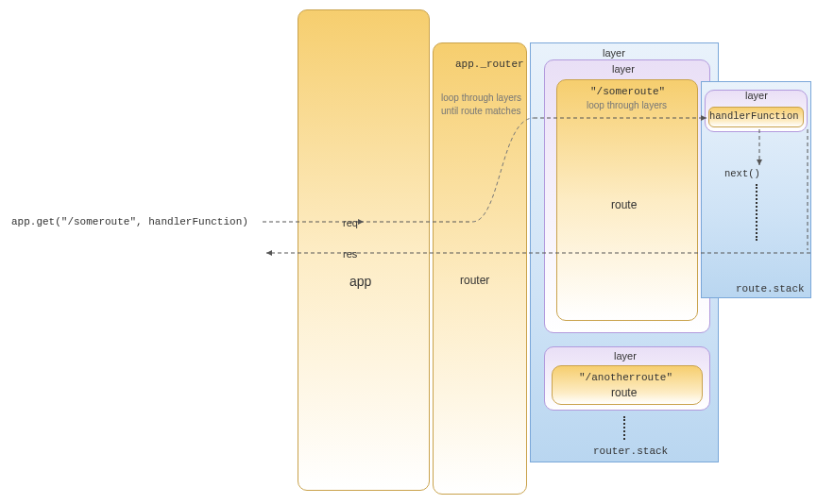 The height and width of the screenshot is (504, 817). What do you see at coordinates (350, 223) in the screenshot?
I see `req-label: req` at bounding box center [350, 223].